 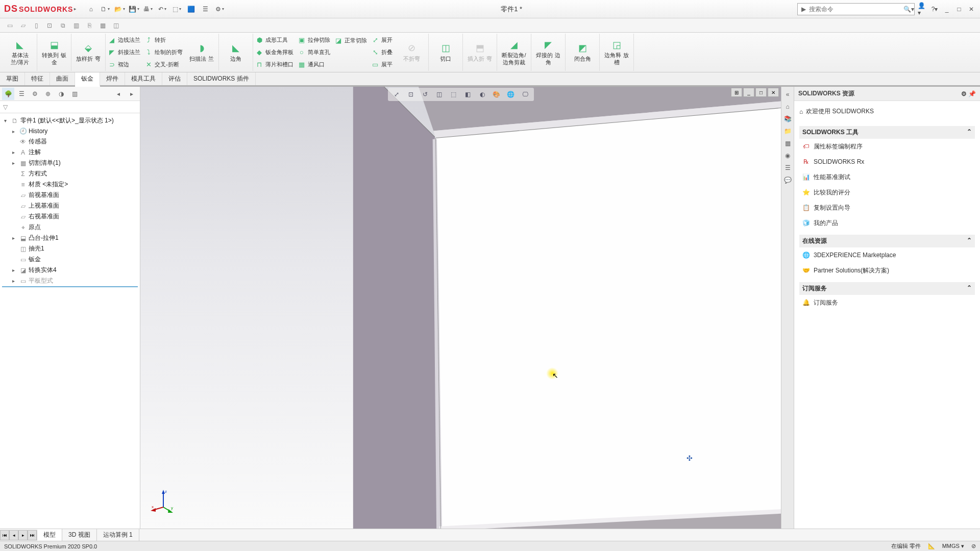 I want to click on bt-last-icon: ⏭, so click(x=32, y=535).